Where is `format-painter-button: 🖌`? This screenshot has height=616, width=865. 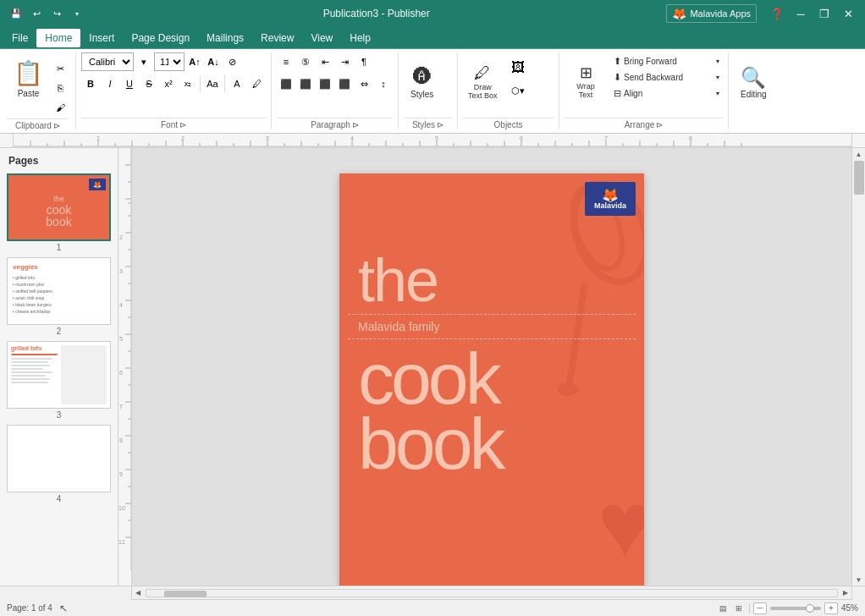 format-painter-button: 🖌 is located at coordinates (60, 107).